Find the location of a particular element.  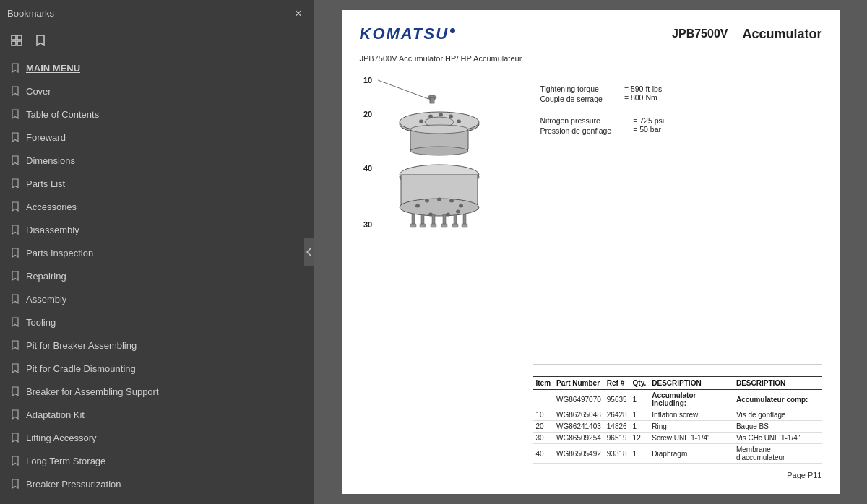

table-cell-4: Inflation screw is located at coordinates (691, 415).